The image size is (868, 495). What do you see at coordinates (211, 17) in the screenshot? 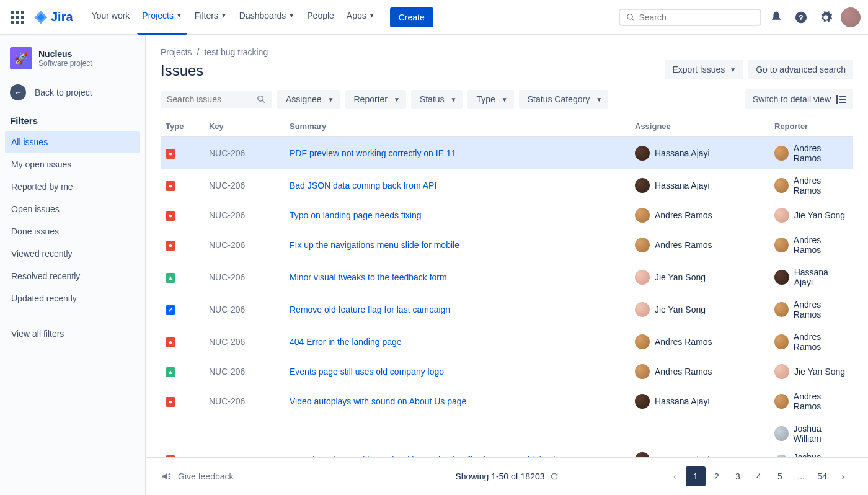
I see `nav-filters: Filters▼` at bounding box center [211, 17].